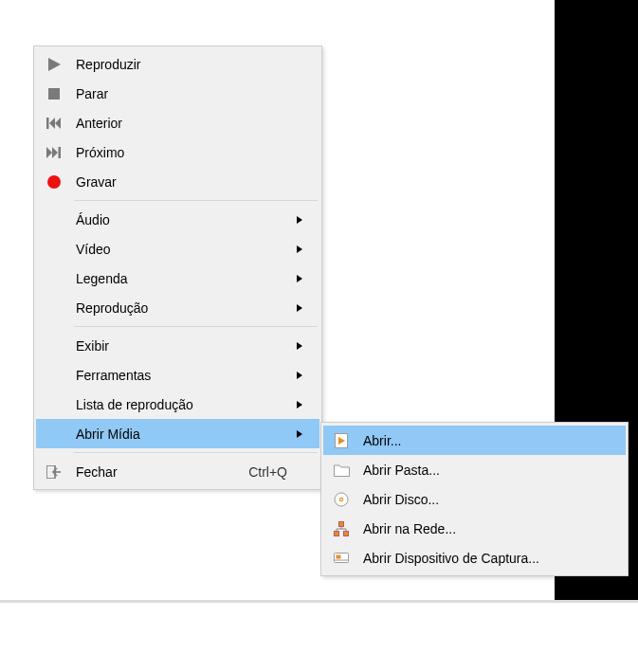 The image size is (638, 672). What do you see at coordinates (184, 434) in the screenshot?
I see `menu-label: Abrir Mídia` at bounding box center [184, 434].